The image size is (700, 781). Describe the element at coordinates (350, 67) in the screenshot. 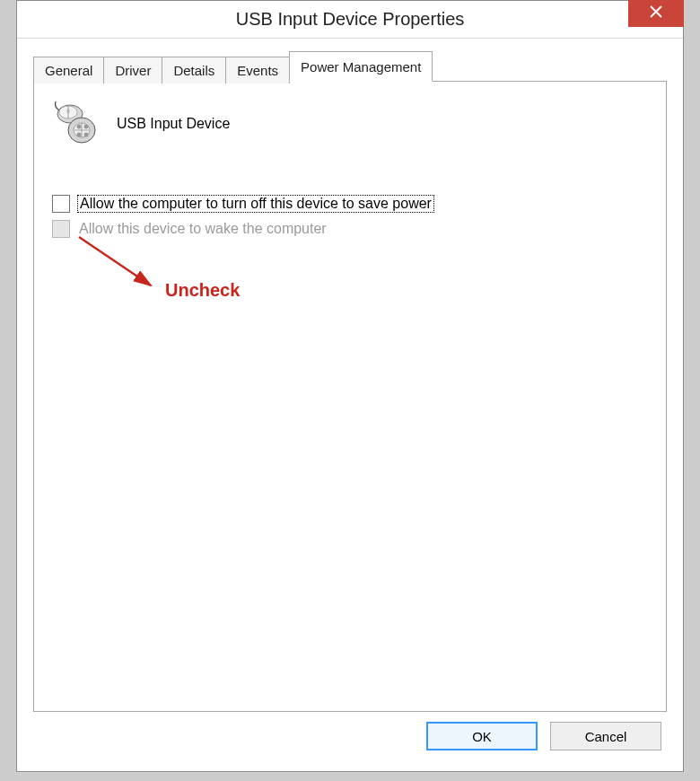

I see `tabstrip: General Driver Details Events Power Mana…` at that location.